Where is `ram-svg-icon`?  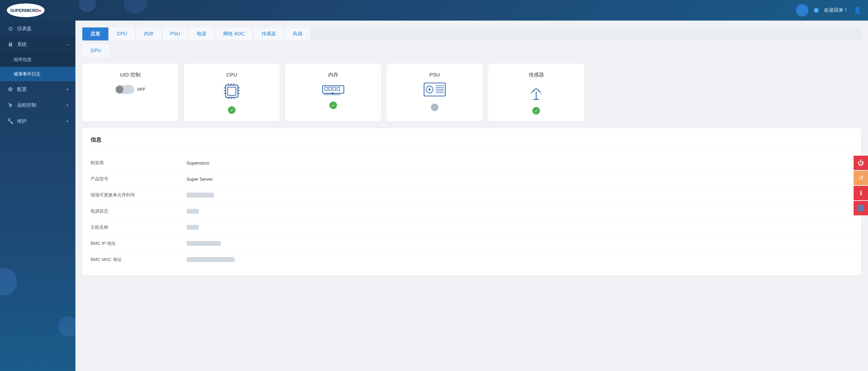
ram-svg-icon is located at coordinates (333, 89).